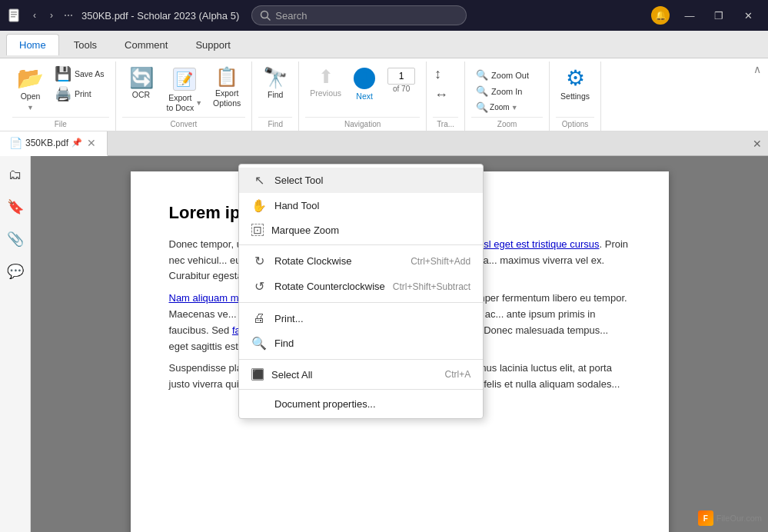  I want to click on next-page-button: ⬇ Next, so click(364, 85).